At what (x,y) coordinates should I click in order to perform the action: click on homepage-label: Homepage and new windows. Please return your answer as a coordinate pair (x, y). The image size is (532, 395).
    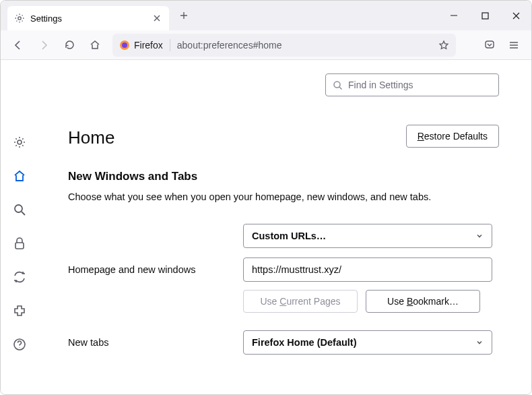
    Looking at the image, I should click on (149, 270).